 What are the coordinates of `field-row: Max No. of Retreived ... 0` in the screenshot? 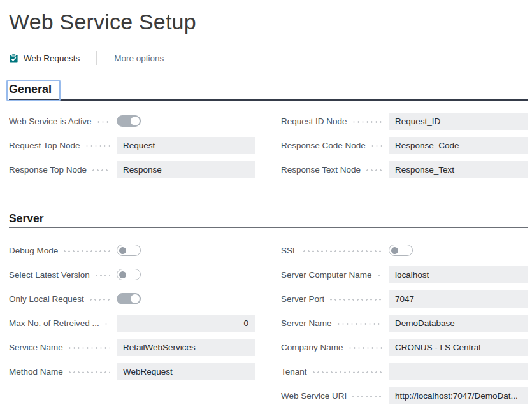 It's located at (132, 327).